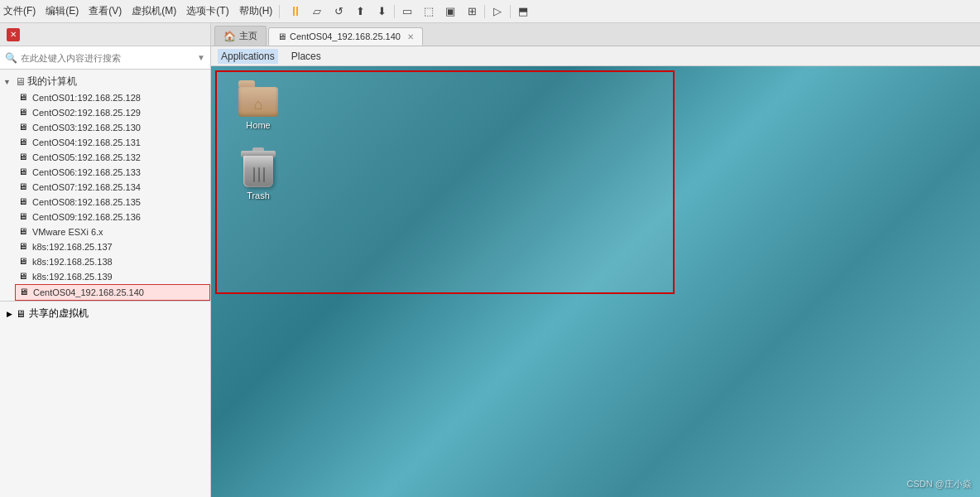  What do you see at coordinates (596, 35) in the screenshot?
I see `tab-bar: 🏠 主页 🖥 CentOS04_192.168.25.140 ✕` at bounding box center [596, 35].